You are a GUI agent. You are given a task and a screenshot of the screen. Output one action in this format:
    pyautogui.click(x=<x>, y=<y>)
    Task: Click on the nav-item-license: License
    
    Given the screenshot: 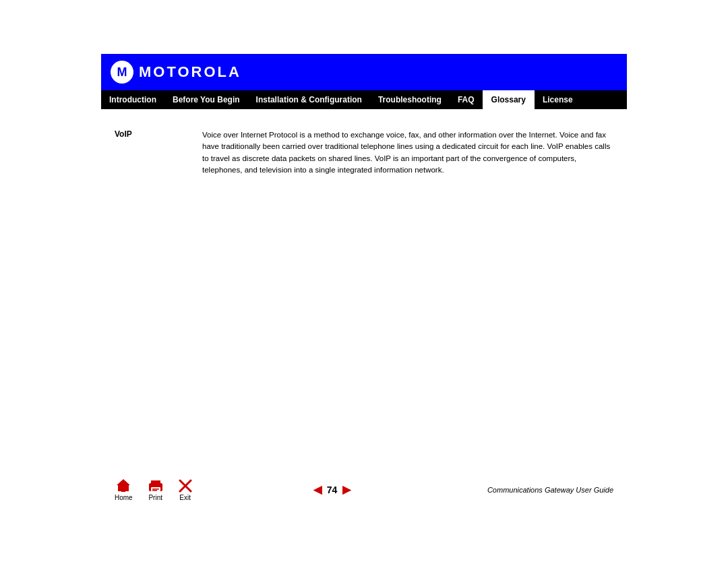 What is the action you would take?
    pyautogui.click(x=558, y=100)
    